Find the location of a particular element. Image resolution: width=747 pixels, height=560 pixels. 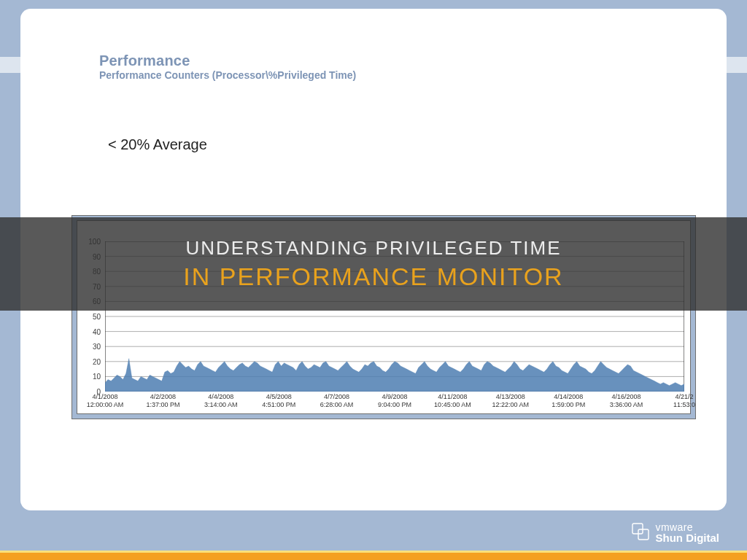

page-subtitle: Performance Counters (Processor\%Privile… is located at coordinates (228, 75).